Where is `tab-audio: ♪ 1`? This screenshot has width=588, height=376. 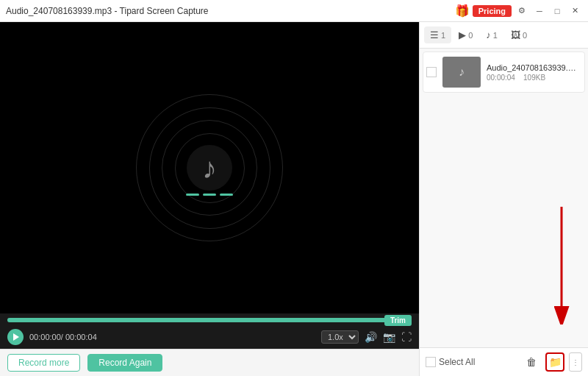
tab-audio: ♪ 1 is located at coordinates (492, 35).